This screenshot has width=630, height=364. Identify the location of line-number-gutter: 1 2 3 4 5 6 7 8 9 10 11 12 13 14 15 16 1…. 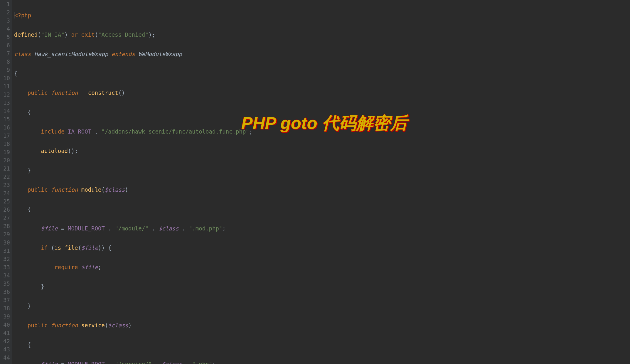
(6, 182).